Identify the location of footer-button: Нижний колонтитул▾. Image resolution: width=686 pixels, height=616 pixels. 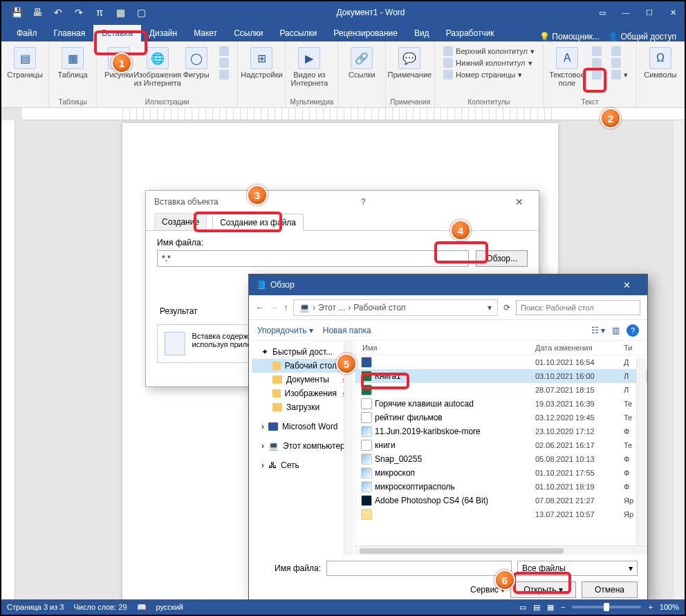
(489, 63).